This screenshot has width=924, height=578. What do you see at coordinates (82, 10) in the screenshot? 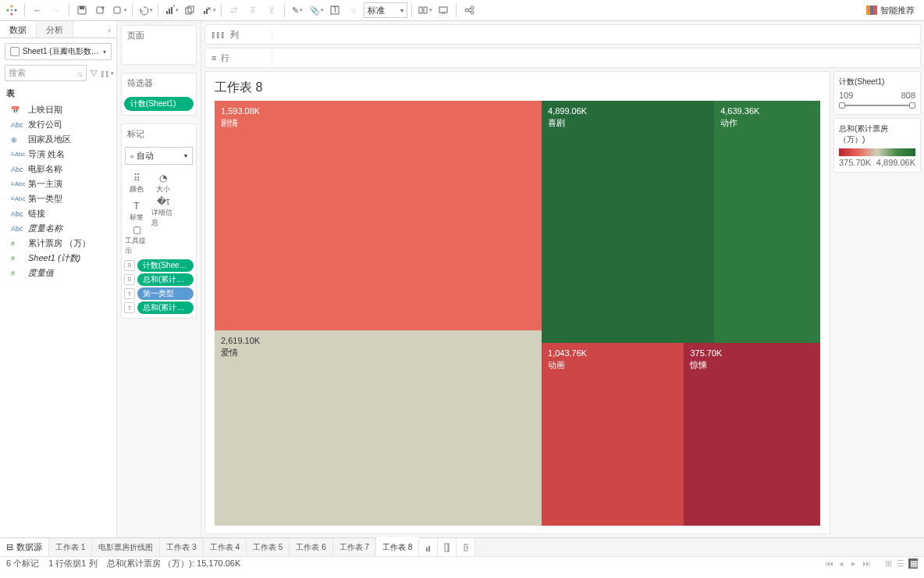
I see `save-icon` at bounding box center [82, 10].